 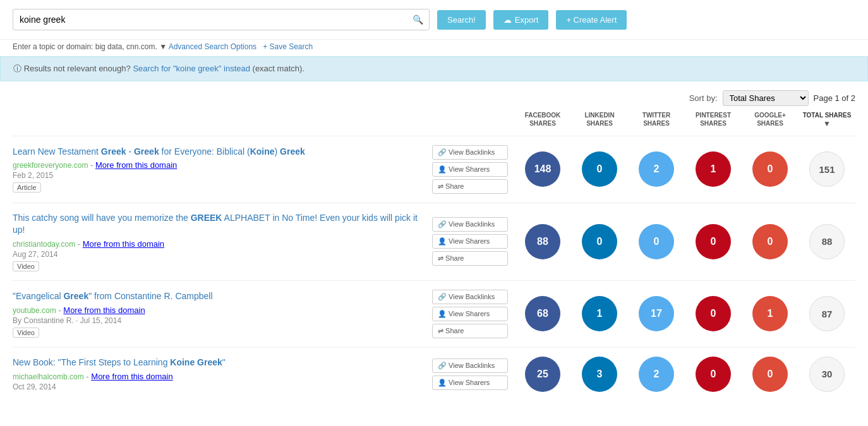 What do you see at coordinates (434, 69) in the screenshot?
I see `info-bar: ⓘ Results not relevant enough? Search fo…` at bounding box center [434, 69].